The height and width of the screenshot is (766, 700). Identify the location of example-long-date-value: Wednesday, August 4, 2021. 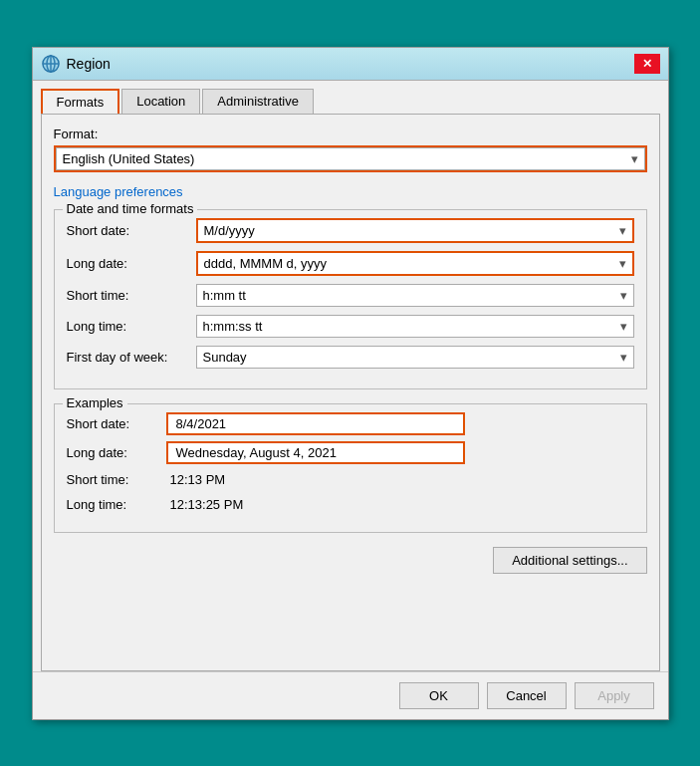
(316, 452).